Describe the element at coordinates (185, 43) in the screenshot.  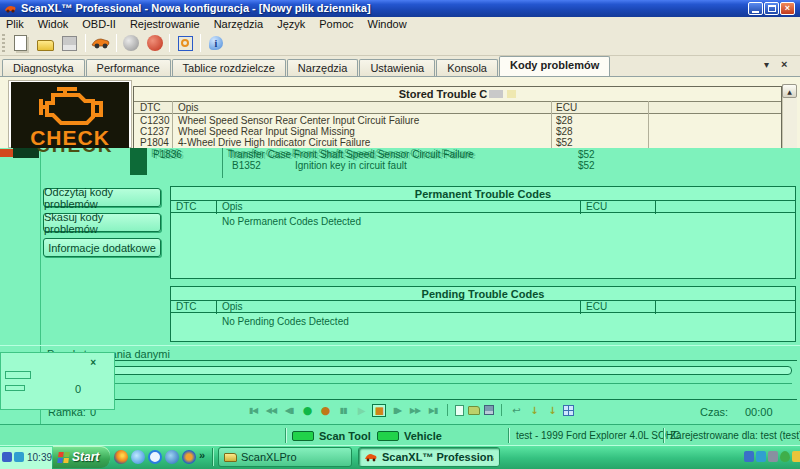
I see `dashboard-config-icon` at that location.